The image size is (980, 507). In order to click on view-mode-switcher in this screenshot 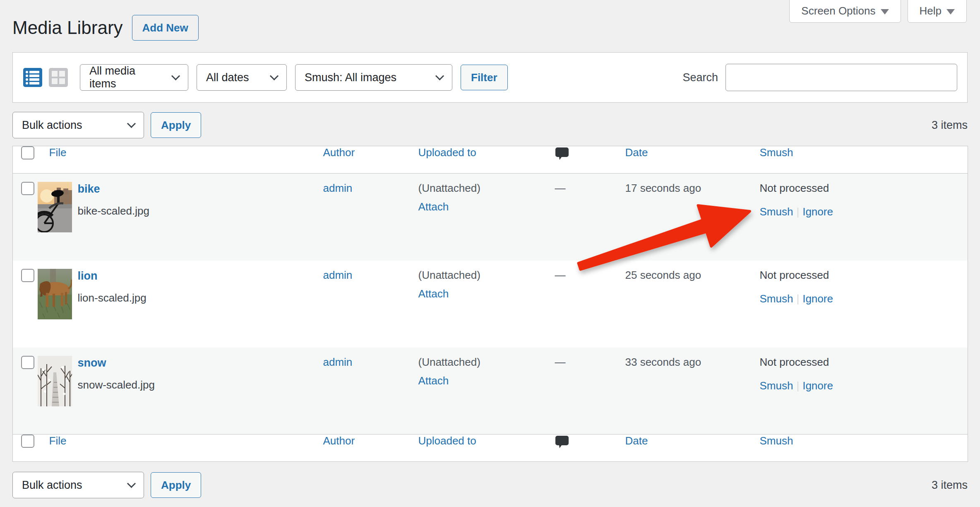, I will do `click(46, 77)`.